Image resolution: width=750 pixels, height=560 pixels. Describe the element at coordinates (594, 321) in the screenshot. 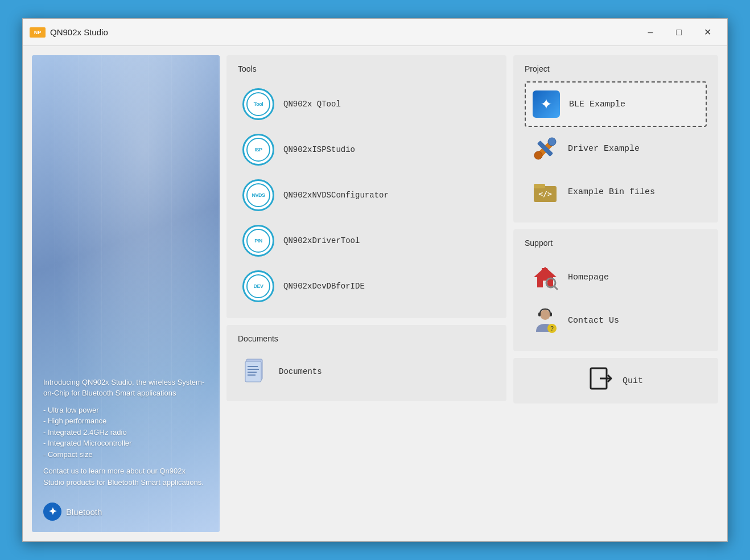

I see `support-label-contact: Contact Us` at that location.